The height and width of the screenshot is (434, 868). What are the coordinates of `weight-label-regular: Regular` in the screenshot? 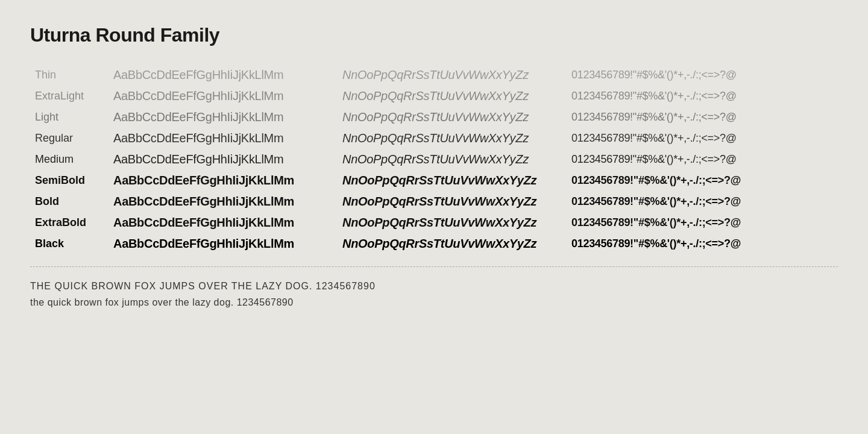 It's located at (69, 139).